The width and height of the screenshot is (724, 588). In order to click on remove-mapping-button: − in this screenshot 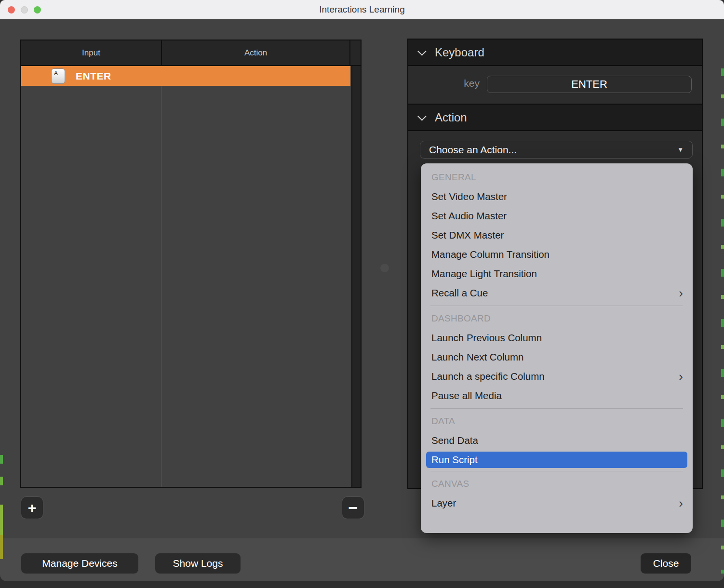, I will do `click(353, 508)`.